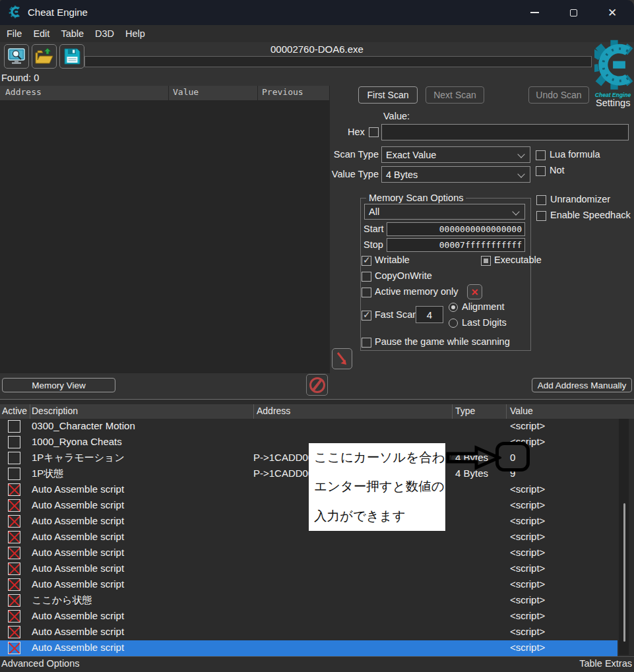  What do you see at coordinates (505, 132) in the screenshot?
I see `scan-value-input` at bounding box center [505, 132].